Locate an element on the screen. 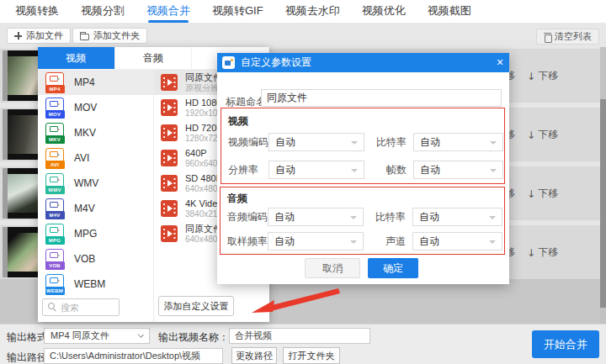  panel-tab-video: 视频 is located at coordinates (77, 58).